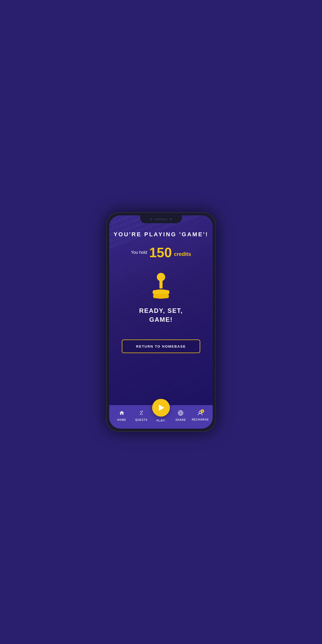 This screenshot has height=644, width=322. I want to click on joystick-icon, so click(161, 287).